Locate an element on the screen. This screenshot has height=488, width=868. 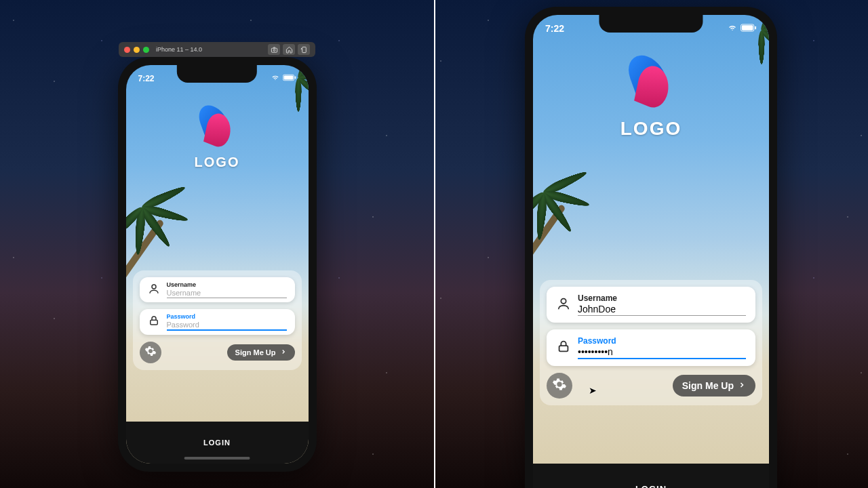
home-indicator is located at coordinates (217, 458).